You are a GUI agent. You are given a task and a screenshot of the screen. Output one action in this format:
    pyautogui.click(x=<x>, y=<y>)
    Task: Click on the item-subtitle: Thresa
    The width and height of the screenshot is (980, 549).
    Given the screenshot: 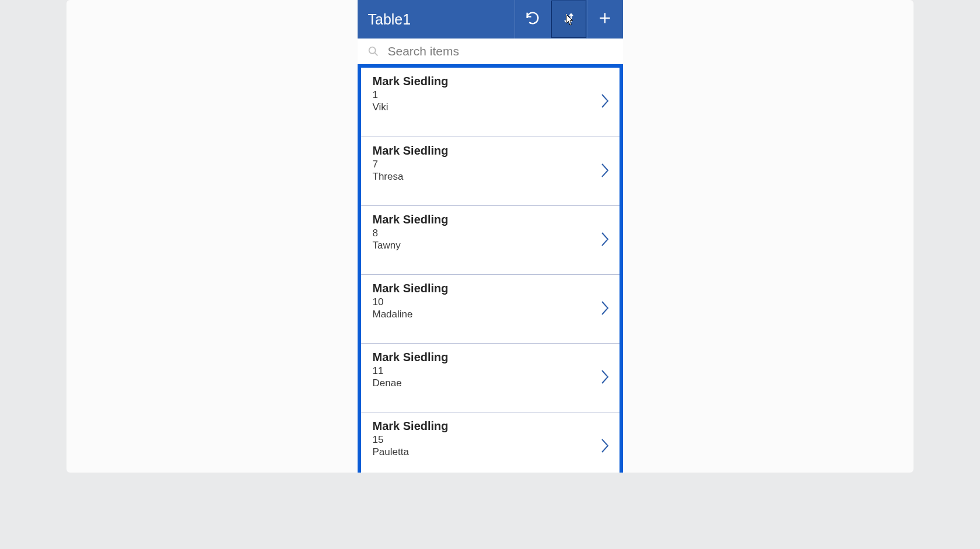 What is the action you would take?
    pyautogui.click(x=490, y=177)
    